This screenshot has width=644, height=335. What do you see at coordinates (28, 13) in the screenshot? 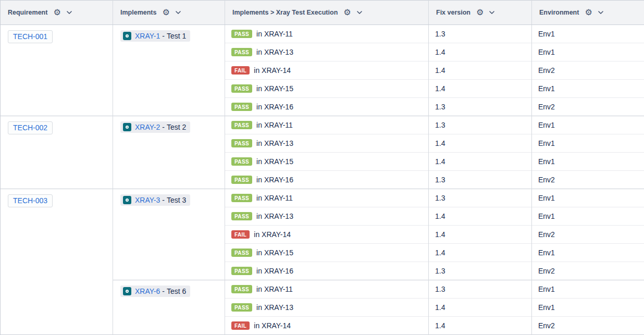
I see `column-label: Requirement` at bounding box center [28, 13].